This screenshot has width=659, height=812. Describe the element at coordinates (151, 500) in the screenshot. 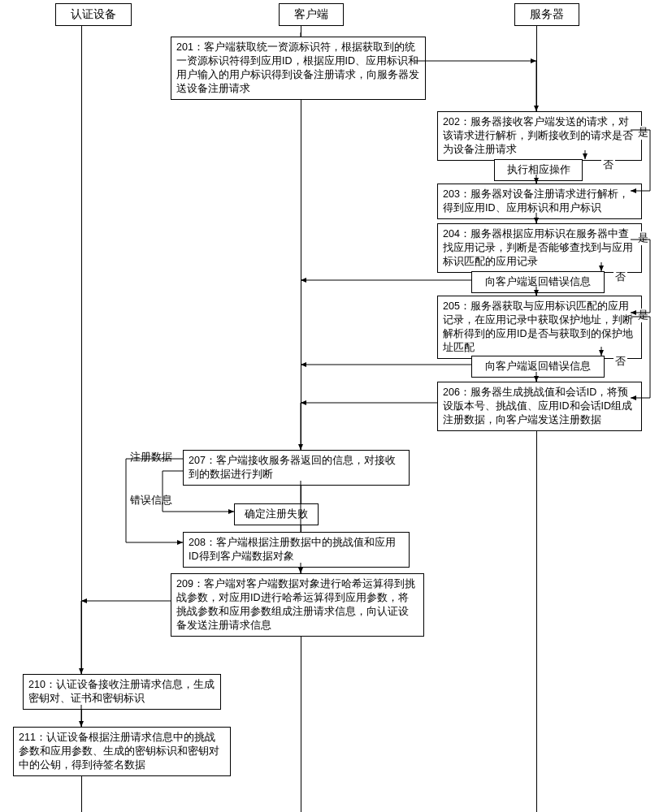

I see `label-err-info: 错误信息` at that location.